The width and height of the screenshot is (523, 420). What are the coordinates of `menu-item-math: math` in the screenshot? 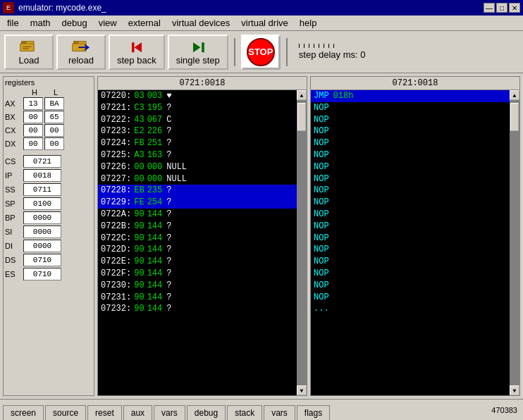 It's located at (41, 23).